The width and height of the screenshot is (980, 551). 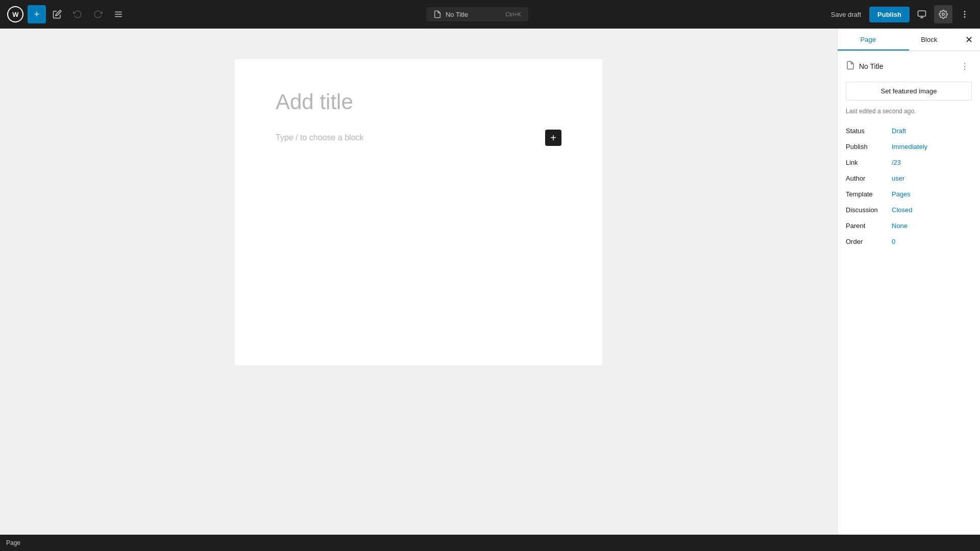 I want to click on sidebar-close-button: ✕, so click(x=969, y=40).